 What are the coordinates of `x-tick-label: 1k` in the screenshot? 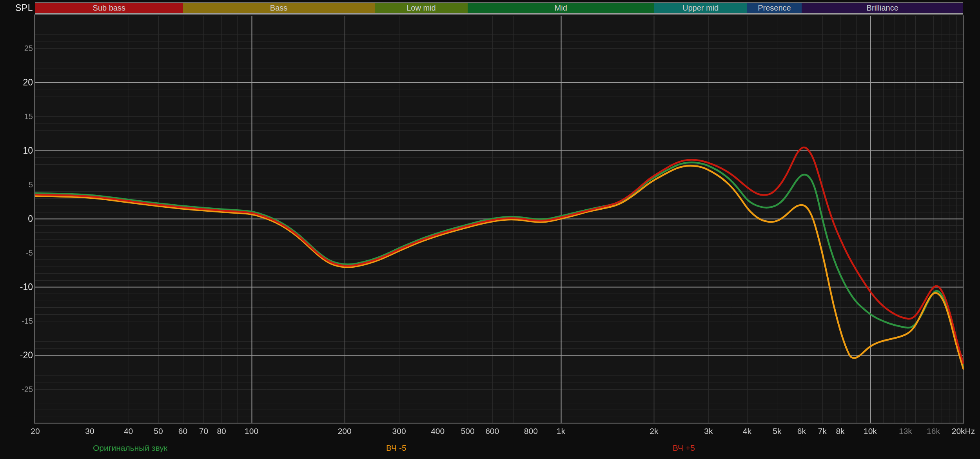 It's located at (561, 431).